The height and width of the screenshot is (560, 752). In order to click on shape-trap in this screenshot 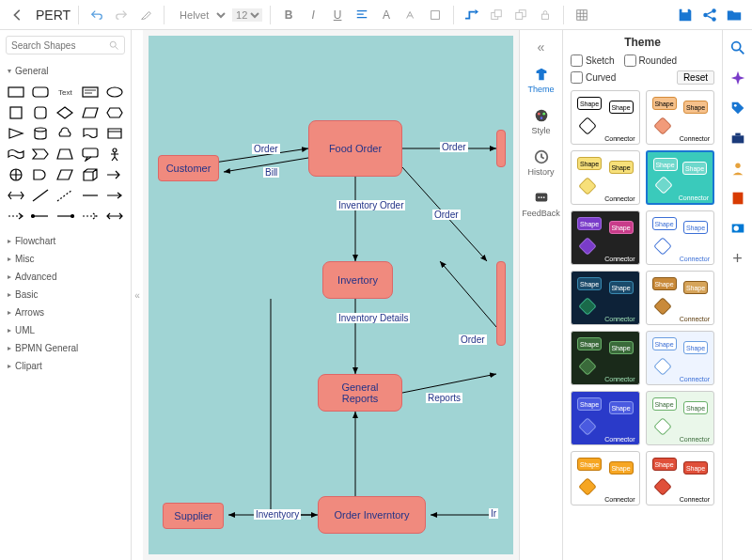, I will do `click(65, 154)`.